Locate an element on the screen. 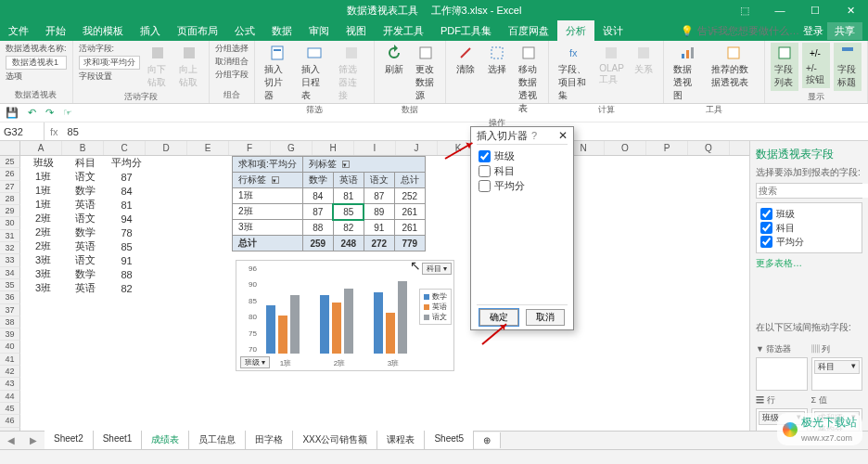 This screenshot has width=868, height=464. dialog-ok-button: 确定 is located at coordinates (499, 317).